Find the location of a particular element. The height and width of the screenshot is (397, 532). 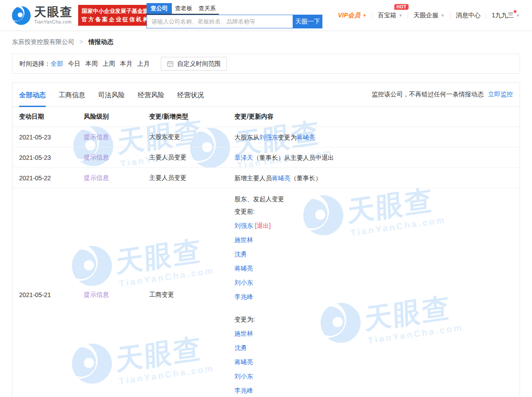

logo-title: 天眼查 is located at coordinates (53, 12).